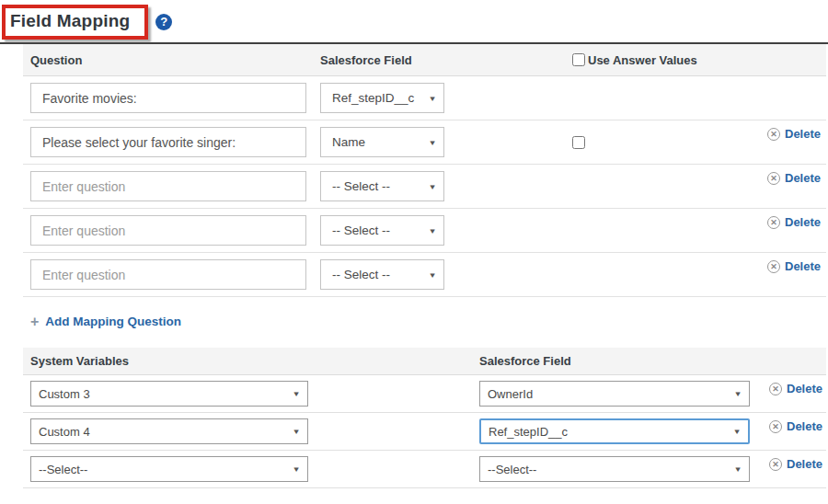 This screenshot has height=504, width=828. What do you see at coordinates (579, 60) in the screenshot?
I see `use-answer-values-header-checkbox` at bounding box center [579, 60].